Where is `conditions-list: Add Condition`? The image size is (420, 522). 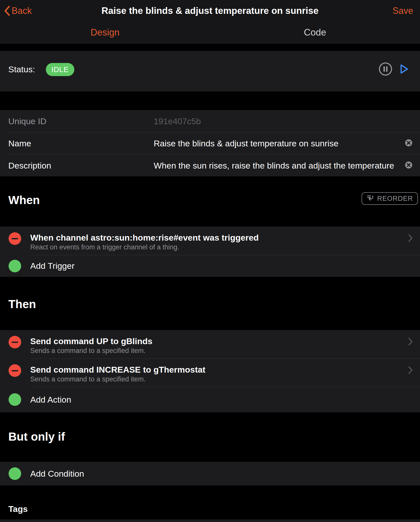
conditions-list: Add Condition is located at coordinates (210, 474).